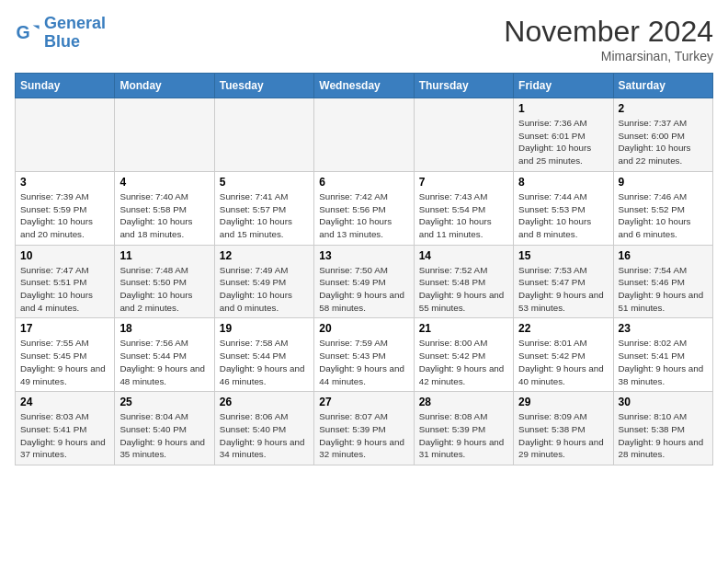  Describe the element at coordinates (664, 256) in the screenshot. I see `day-number: 16` at that location.